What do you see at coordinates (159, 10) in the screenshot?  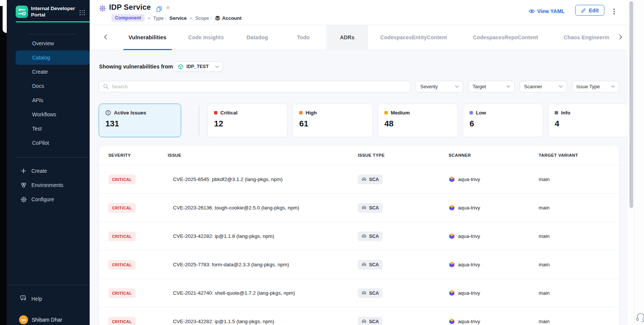 I see `copy-icon` at bounding box center [159, 10].